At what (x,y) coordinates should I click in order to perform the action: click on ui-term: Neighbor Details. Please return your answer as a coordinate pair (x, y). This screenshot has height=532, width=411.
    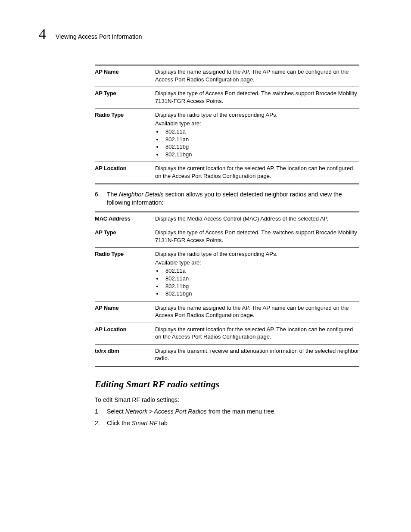
    Looking at the image, I should click on (141, 194).